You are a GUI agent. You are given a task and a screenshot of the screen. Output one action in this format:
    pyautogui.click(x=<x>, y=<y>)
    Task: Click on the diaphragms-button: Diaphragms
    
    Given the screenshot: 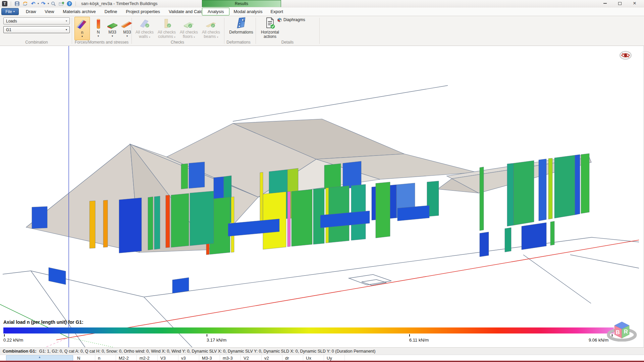 What is the action you would take?
    pyautogui.click(x=291, y=20)
    